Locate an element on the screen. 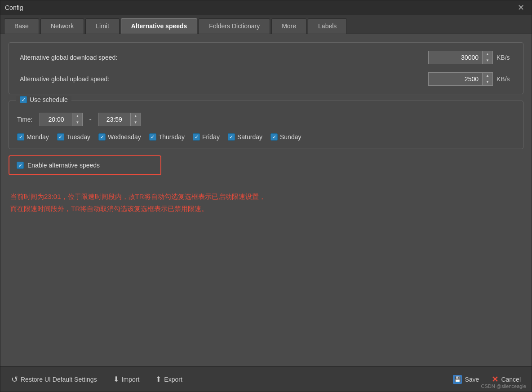 This screenshot has height=392, width=532. save-label: Save is located at coordinates (472, 379).